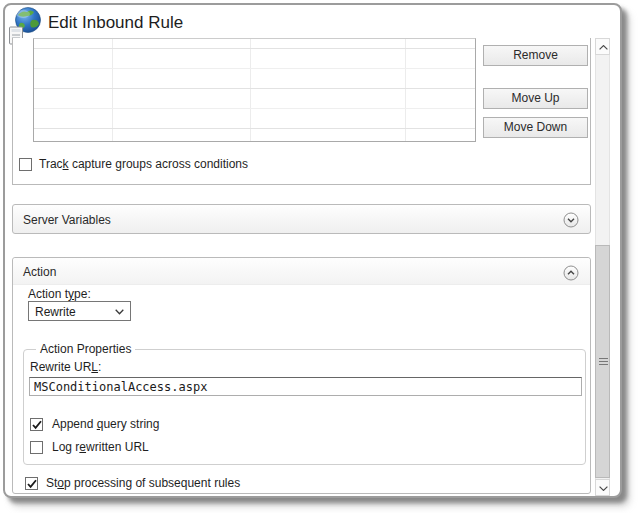 This screenshot has height=513, width=639. Describe the element at coordinates (571, 273) in the screenshot. I see `chevron-up-circle-icon` at that location.